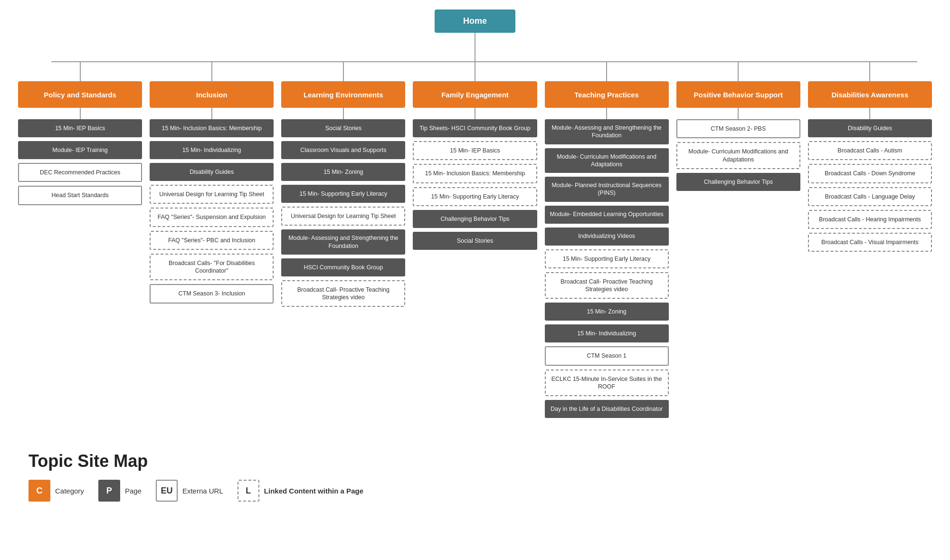 Image resolution: width=950 pixels, height=560 pixels. Describe the element at coordinates (607, 237) in the screenshot. I see `item-teaching-4: Individualizing Videos` at that location.